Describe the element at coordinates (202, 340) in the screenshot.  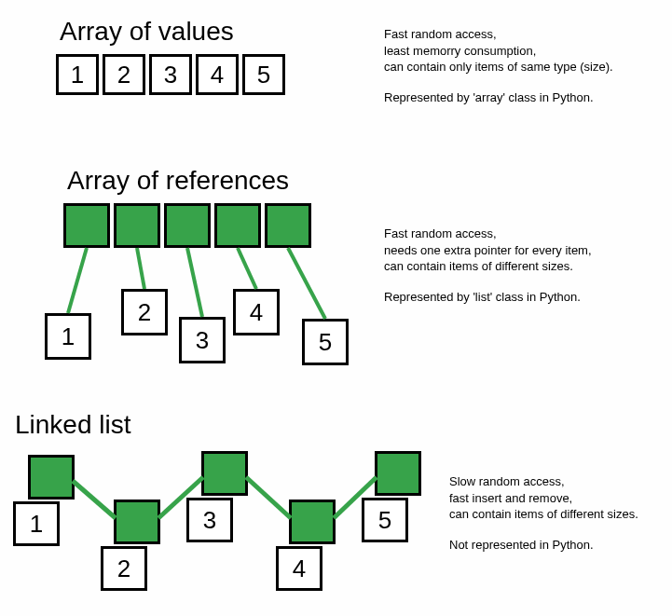
I see `ref-value-box: 3` at that location.